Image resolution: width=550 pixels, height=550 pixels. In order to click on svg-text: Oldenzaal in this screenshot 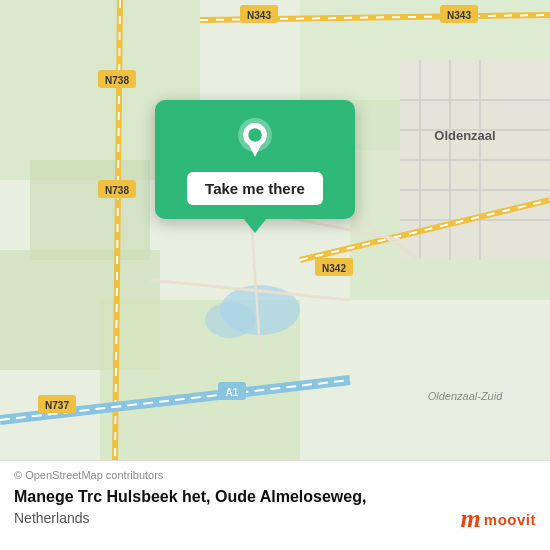, I will do `click(464, 136)`.